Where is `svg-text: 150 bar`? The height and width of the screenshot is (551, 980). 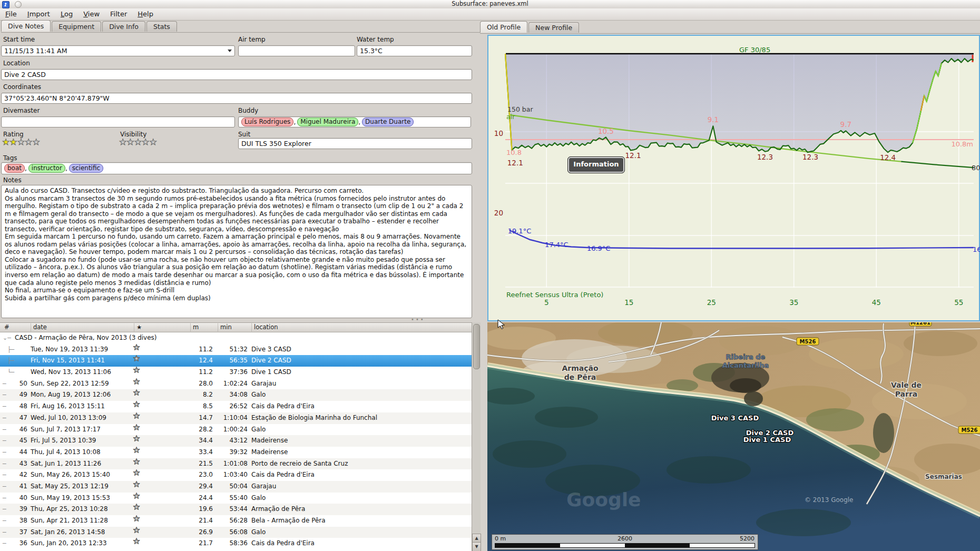 svg-text: 150 bar is located at coordinates (521, 110).